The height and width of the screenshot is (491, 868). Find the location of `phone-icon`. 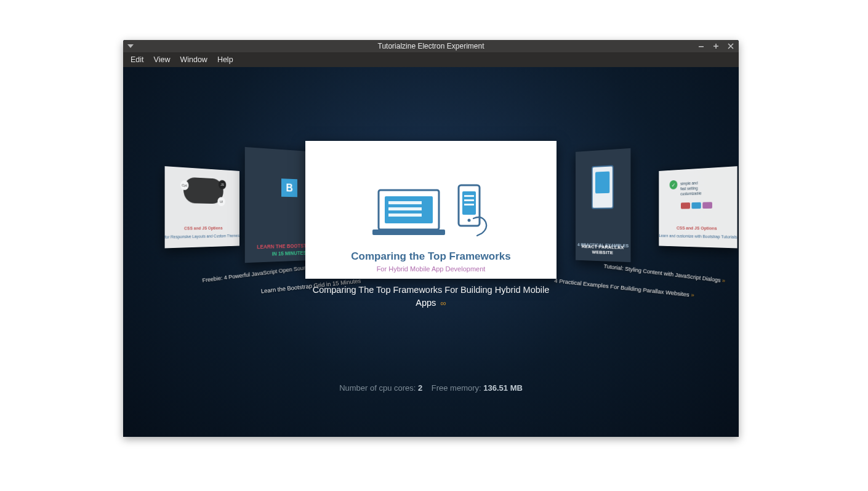

phone-icon is located at coordinates (473, 210).